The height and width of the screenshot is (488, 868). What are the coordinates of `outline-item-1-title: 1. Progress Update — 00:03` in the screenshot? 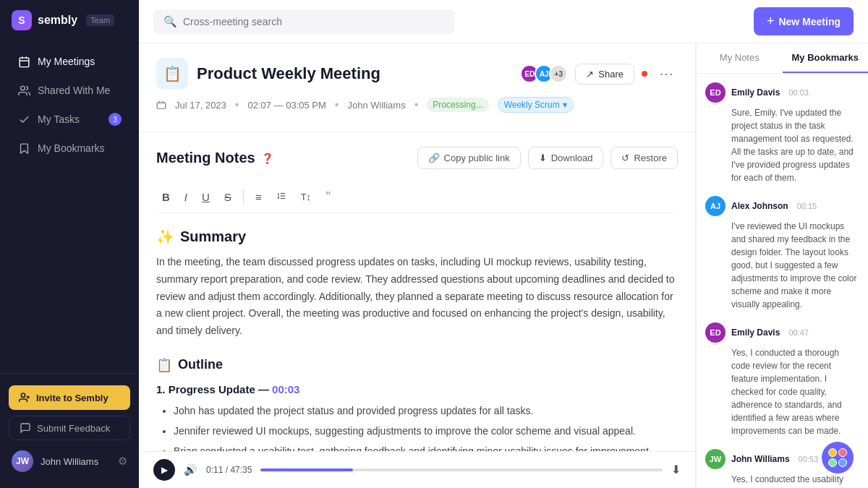 It's located at (417, 389).